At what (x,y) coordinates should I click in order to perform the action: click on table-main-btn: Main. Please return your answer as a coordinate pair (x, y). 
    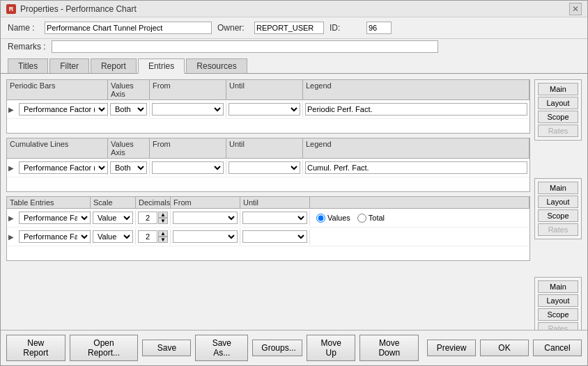
    Looking at the image, I should click on (558, 287).